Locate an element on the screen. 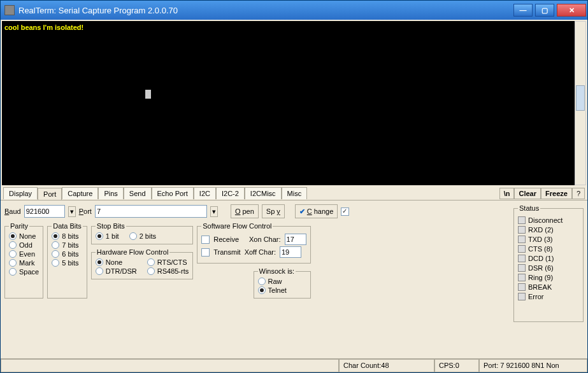 This screenshot has height=373, width=588. tab-echo-port: Echo Port is located at coordinates (173, 194).